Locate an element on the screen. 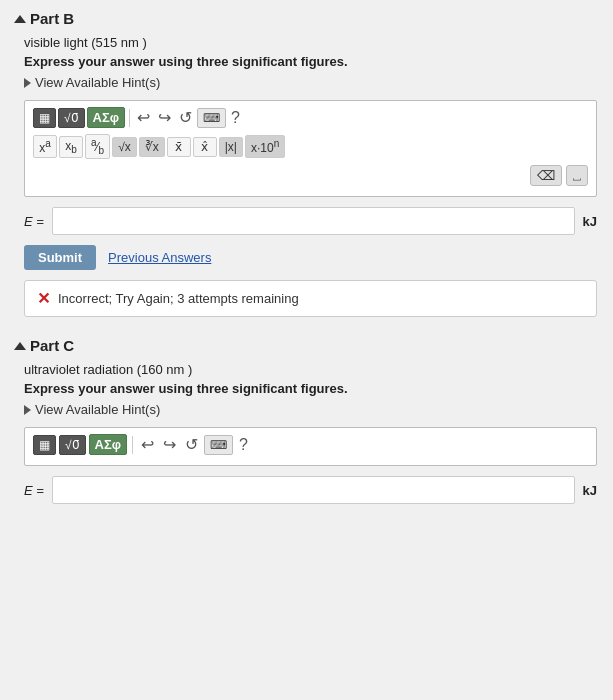 The width and height of the screenshot is (613, 700). space-button: ⎵ is located at coordinates (577, 176).